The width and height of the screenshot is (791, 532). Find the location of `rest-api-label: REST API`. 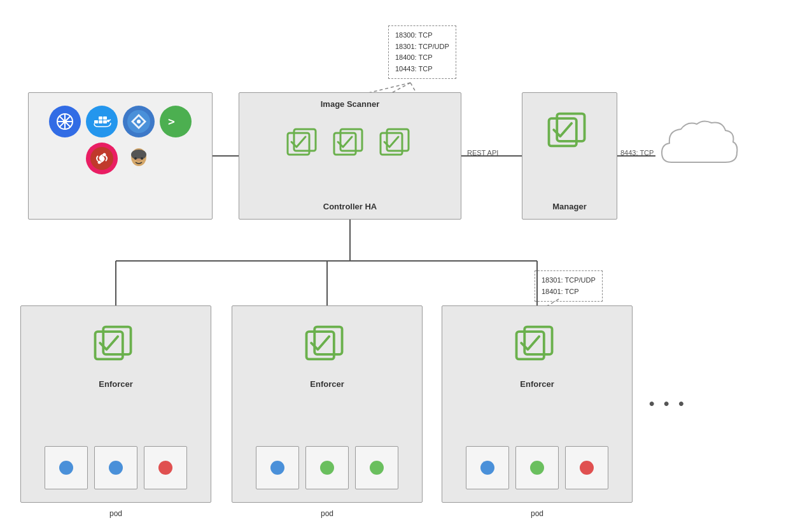

rest-api-label: REST API is located at coordinates (482, 153).